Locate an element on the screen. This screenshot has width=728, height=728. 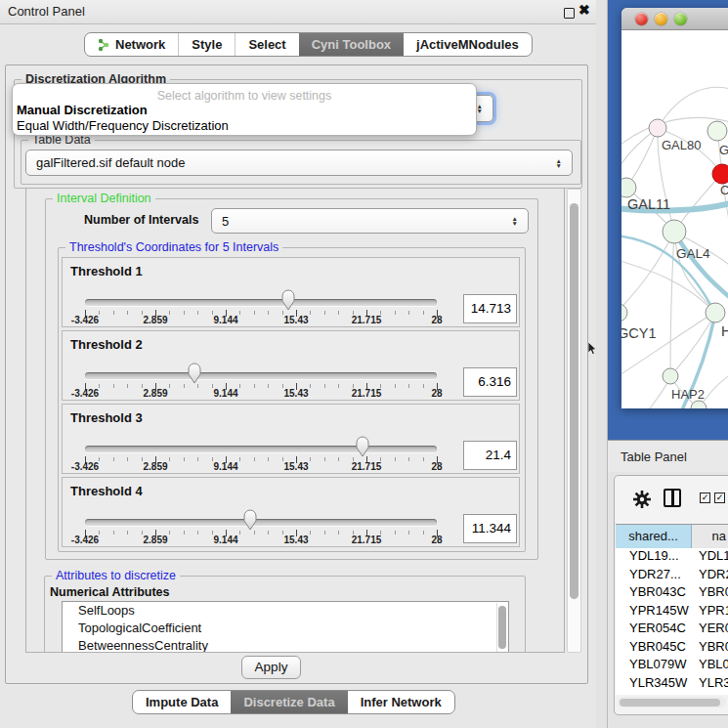
network-node-label: HAP2 is located at coordinates (688, 395).